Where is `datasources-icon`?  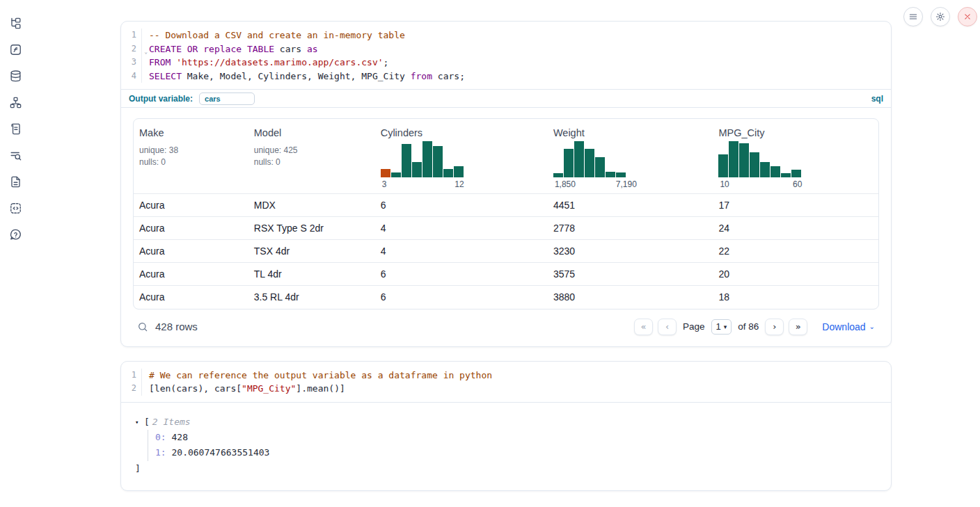 datasources-icon is located at coordinates (15, 76).